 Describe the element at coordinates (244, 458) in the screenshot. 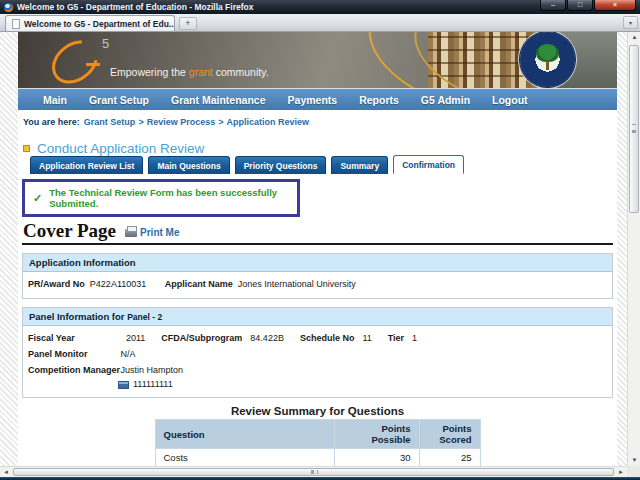

I see `question-cell: Costs` at that location.